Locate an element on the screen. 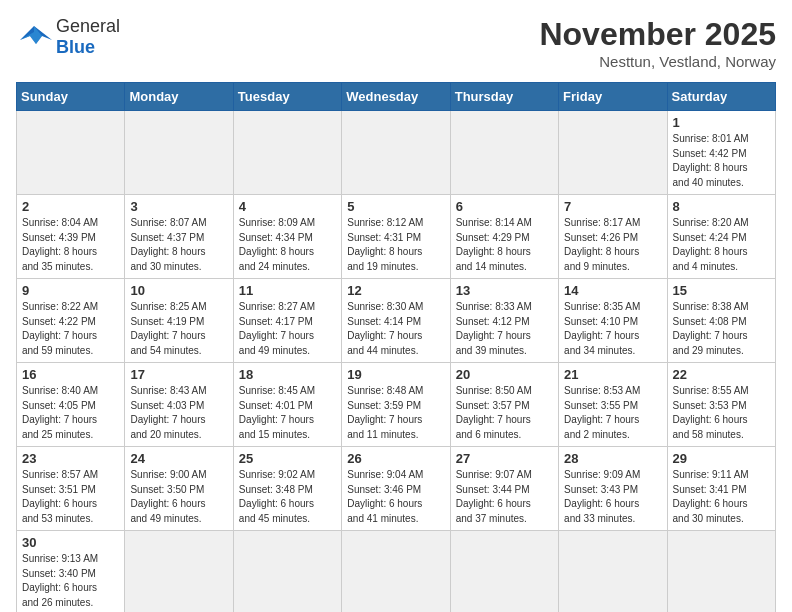 Image resolution: width=792 pixels, height=612 pixels. day-cell: 14Sunrise: 8:35 AM Sunset: 4:10 PM Dayli… is located at coordinates (613, 321).